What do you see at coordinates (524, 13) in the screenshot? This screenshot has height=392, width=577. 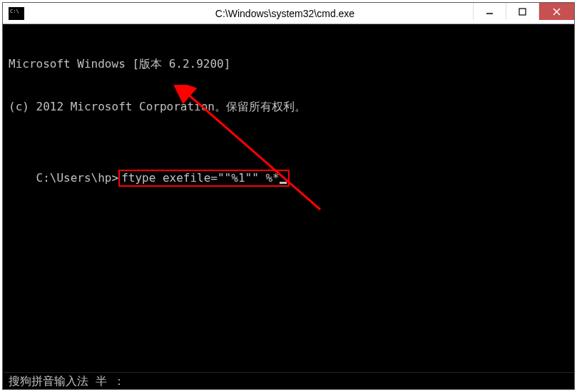 I see `window-controls` at bounding box center [524, 13].